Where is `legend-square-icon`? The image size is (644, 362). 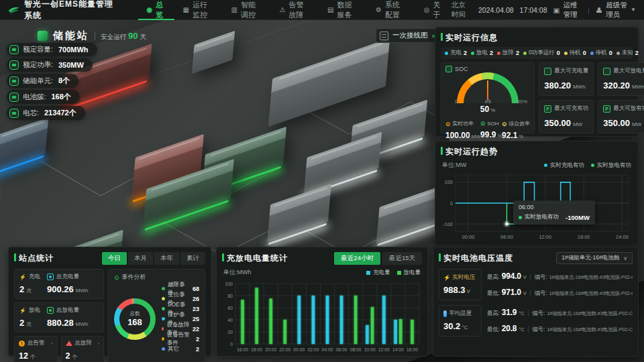
legend-square-icon is located at coordinates (399, 273).